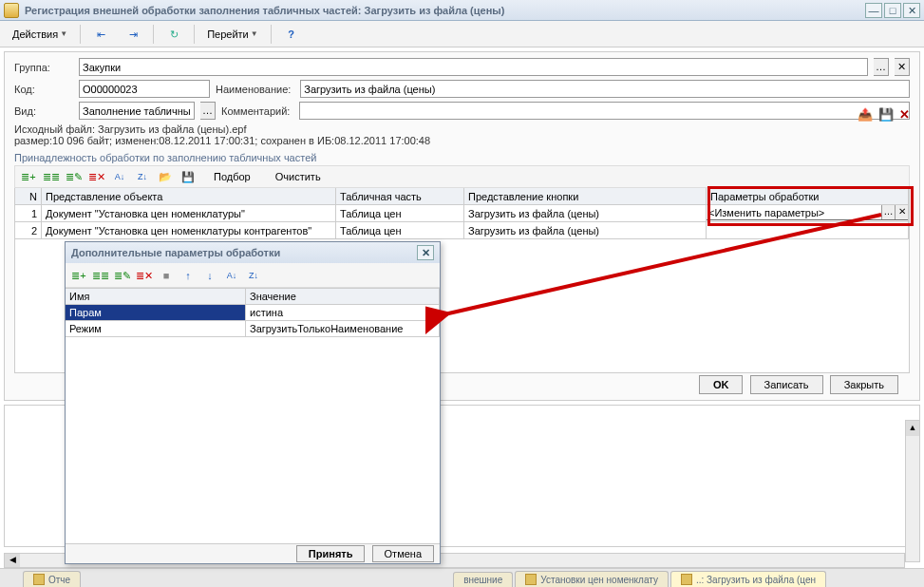 This screenshot has height=587, width=924. What do you see at coordinates (142, 177) in the screenshot?
I see `sort-desc-button: Z↓` at bounding box center [142, 177].